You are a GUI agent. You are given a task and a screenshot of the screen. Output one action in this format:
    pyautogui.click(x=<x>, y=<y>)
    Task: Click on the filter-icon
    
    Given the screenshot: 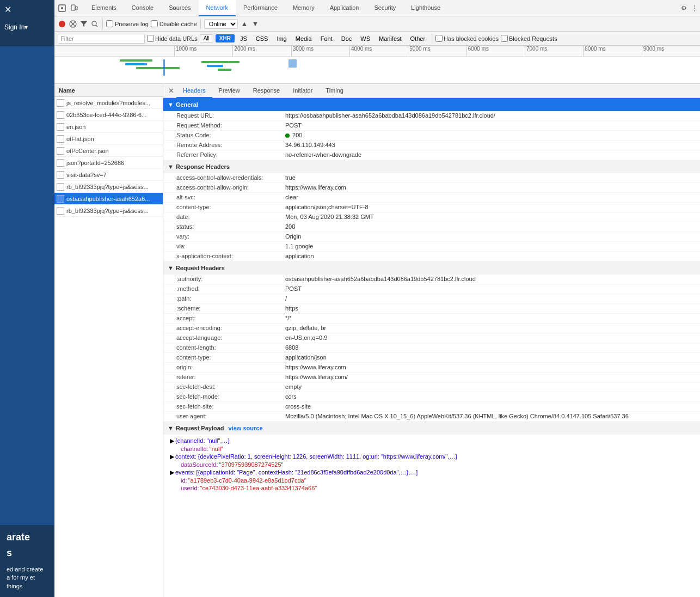 What is the action you would take?
    pyautogui.click(x=84, y=24)
    